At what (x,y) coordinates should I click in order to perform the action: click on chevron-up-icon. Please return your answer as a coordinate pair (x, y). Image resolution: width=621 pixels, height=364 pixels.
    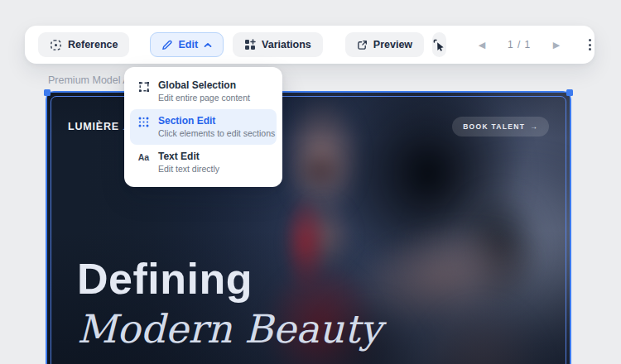
    Looking at the image, I should click on (208, 45).